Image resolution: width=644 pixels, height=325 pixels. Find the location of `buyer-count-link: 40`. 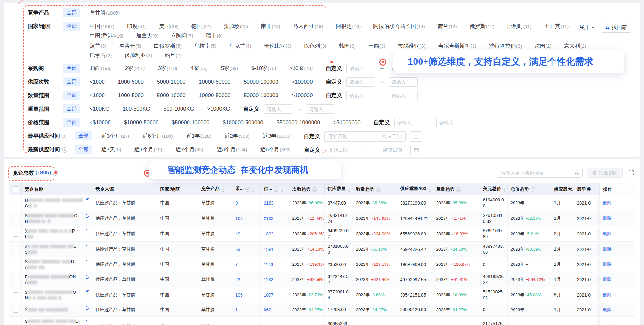

buyer-count-link: 40 is located at coordinates (238, 234).